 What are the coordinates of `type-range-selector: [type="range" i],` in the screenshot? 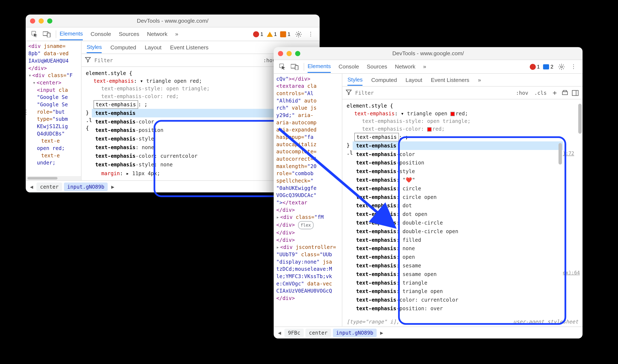 It's located at (373, 322).